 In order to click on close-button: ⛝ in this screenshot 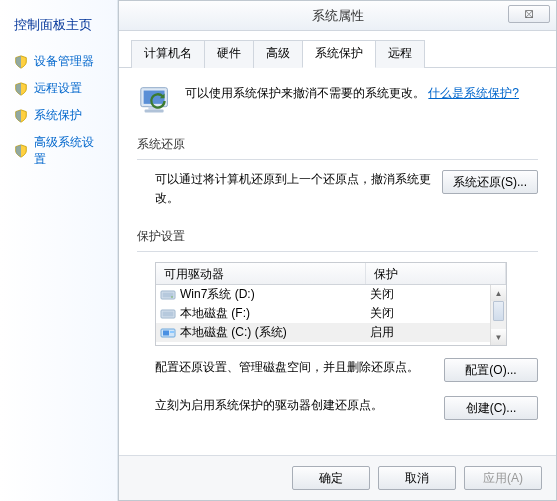, I will do `click(529, 14)`.